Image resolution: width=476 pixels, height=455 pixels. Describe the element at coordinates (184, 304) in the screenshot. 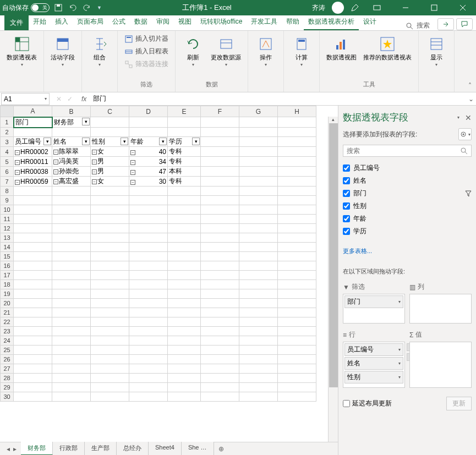

I see `cell-E20` at that location.